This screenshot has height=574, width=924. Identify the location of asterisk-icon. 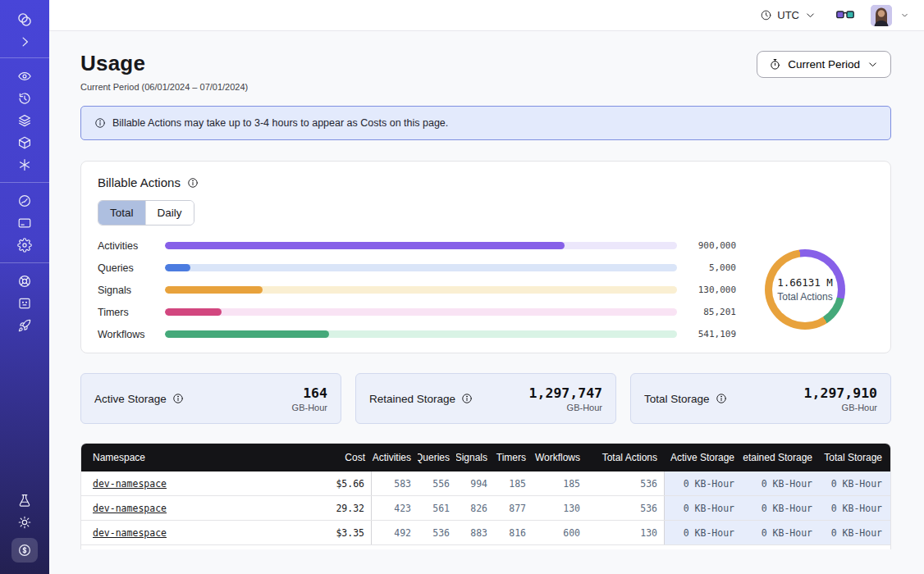
(25, 164).